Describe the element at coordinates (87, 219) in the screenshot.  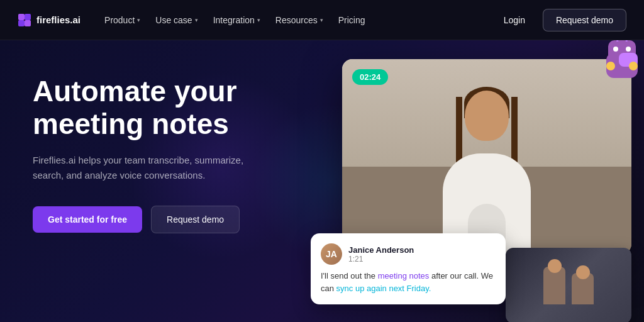
I see `get-started-button: Get started for free` at that location.